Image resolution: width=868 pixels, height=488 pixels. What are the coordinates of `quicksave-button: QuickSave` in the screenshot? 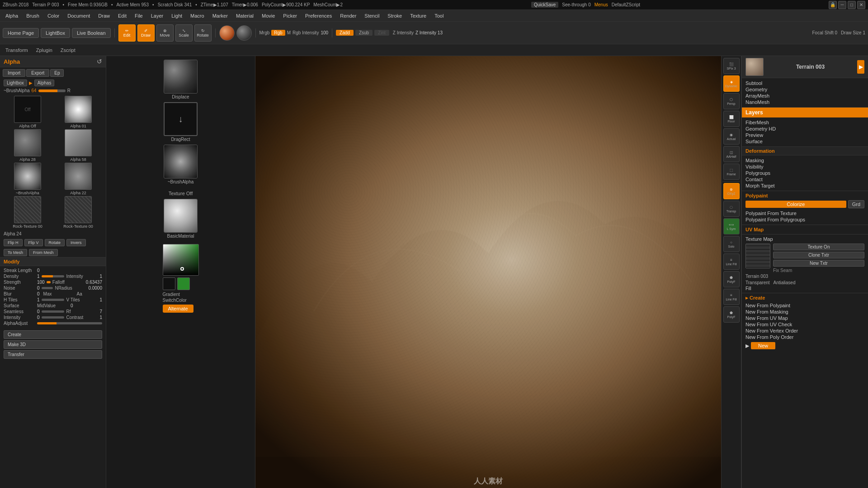 It's located at (545, 5).